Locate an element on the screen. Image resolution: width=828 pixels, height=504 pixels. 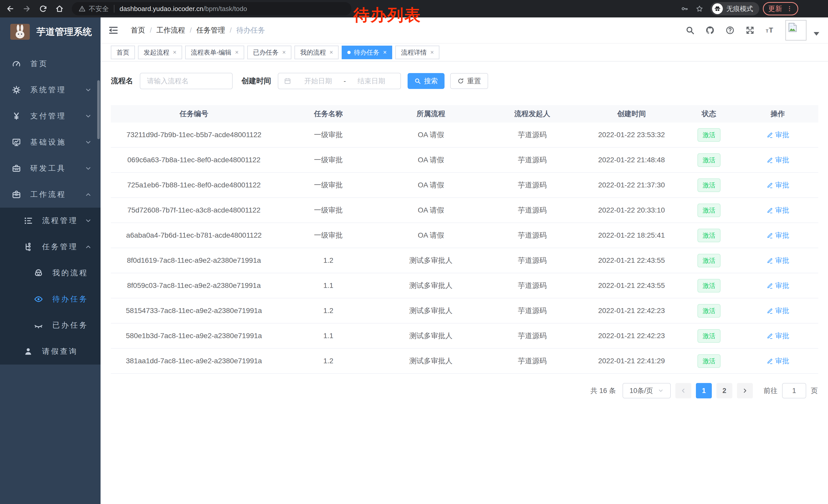
tab-流程详情: 流程详情× is located at coordinates (417, 52).